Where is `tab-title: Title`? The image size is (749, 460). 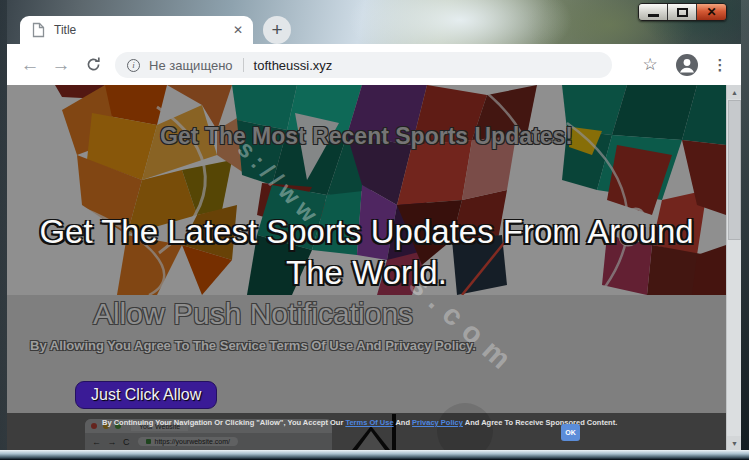 tab-title: Title is located at coordinates (144, 30).